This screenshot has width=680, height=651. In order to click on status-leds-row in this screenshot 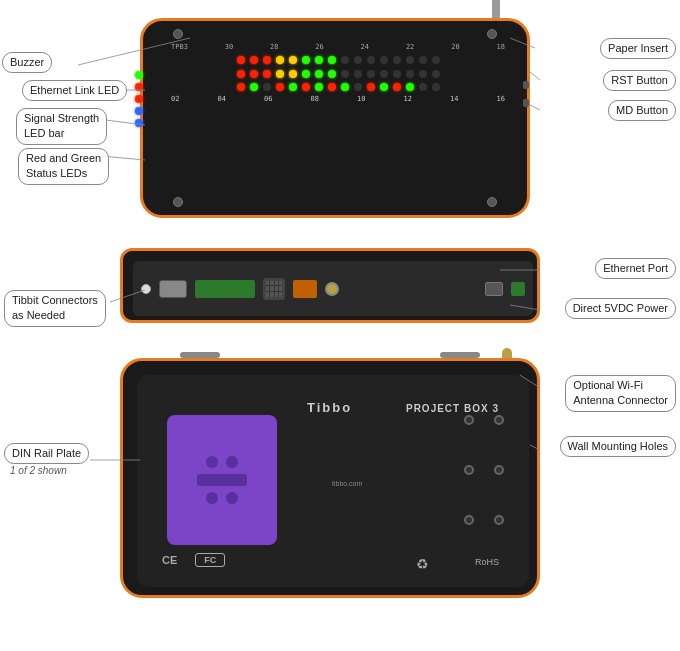, I will do `click(338, 87)`.